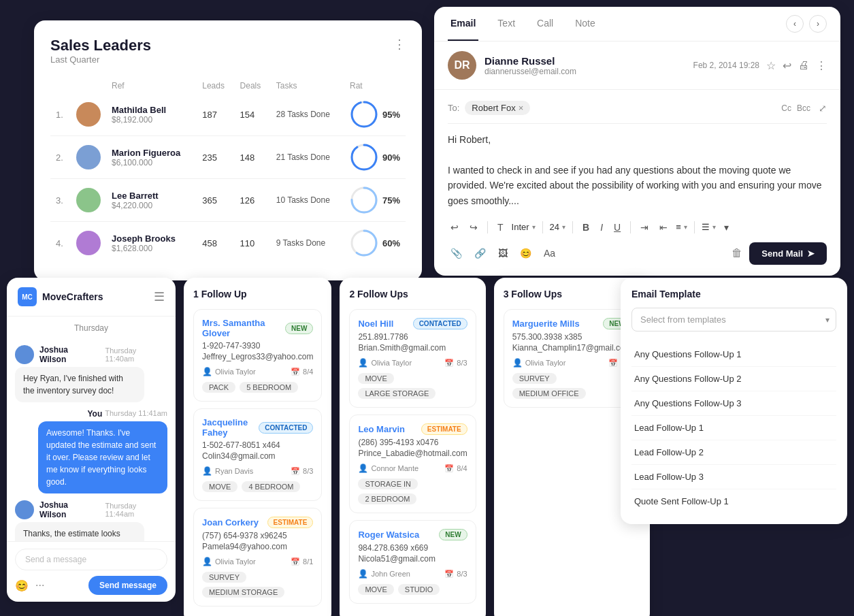 Image resolution: width=854 pixels, height=616 pixels. Describe the element at coordinates (375, 200) in the screenshot. I see `table-row: 75%` at that location.